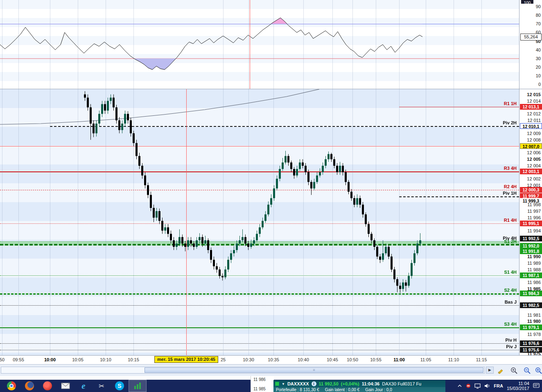 This screenshot has height=392, width=542. Describe the element at coordinates (534, 95) in the screenshot. I see `price-tick: 12 015` at that location.